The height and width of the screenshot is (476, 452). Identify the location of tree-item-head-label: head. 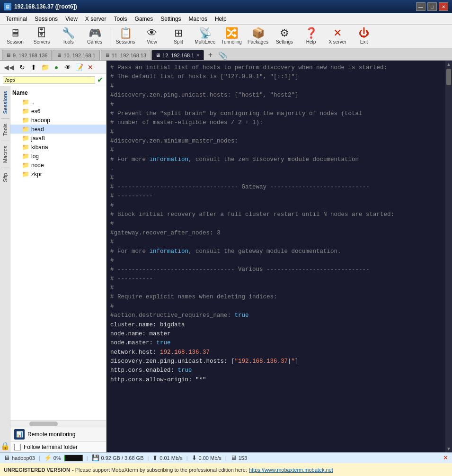
(38, 129).